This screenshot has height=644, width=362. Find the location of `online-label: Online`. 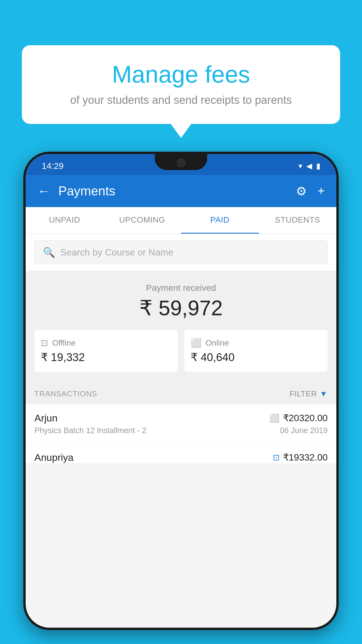

online-label: Online is located at coordinates (217, 343).